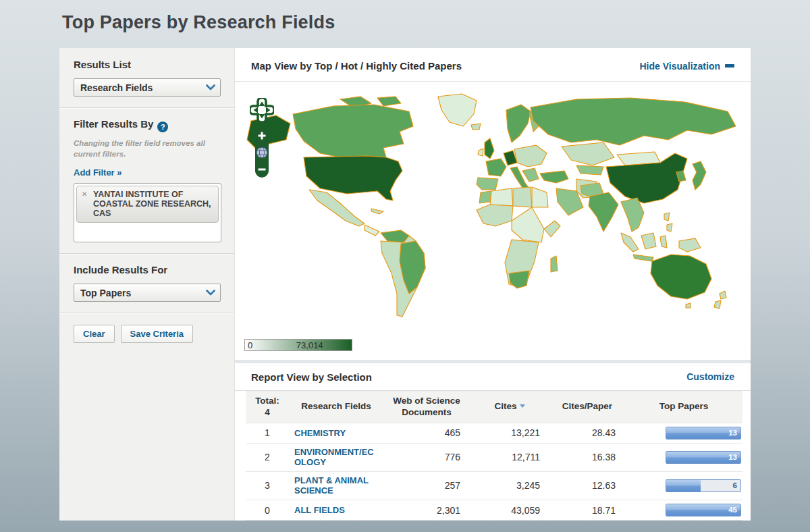  Describe the element at coordinates (211, 293) in the screenshot. I see `chevron-down-icon` at that location.